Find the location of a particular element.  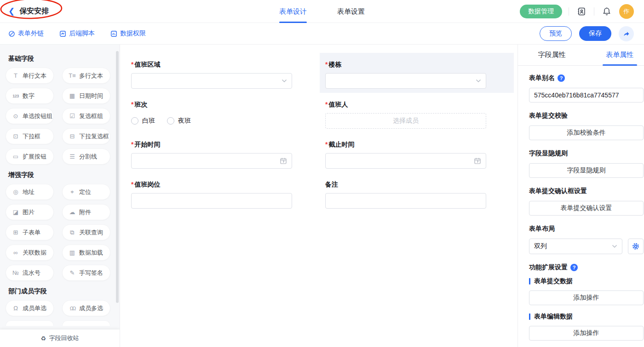

form-alias-label: 表单别名 ? is located at coordinates (586, 78).